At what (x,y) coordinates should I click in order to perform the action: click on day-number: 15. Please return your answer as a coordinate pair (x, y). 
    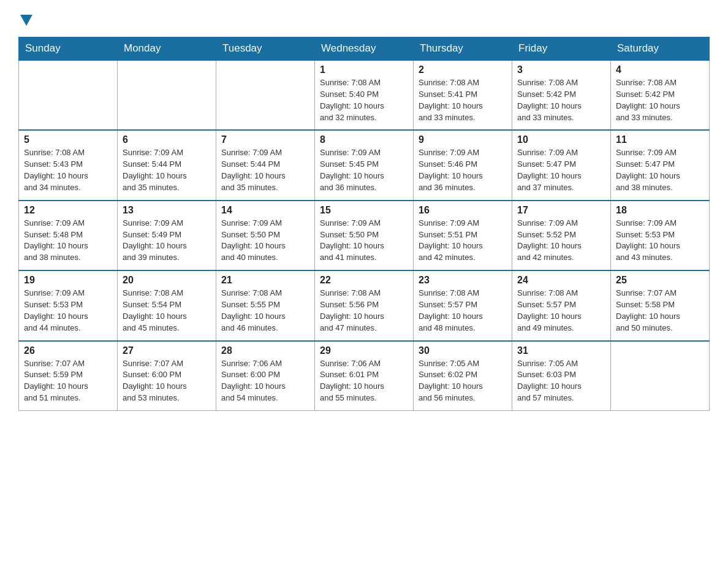
    Looking at the image, I should click on (364, 210).